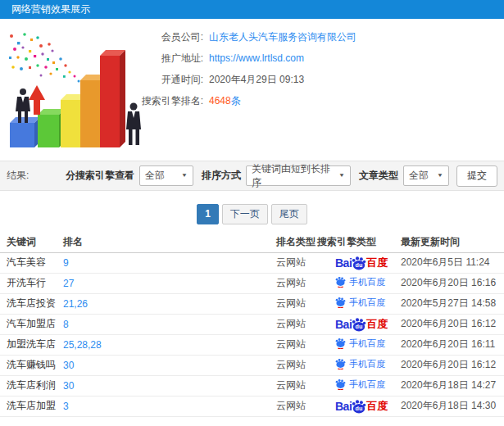 This screenshot has height=426, width=504. What do you see at coordinates (298, 175) in the screenshot?
I see `sort-select: 关键词由短到长排序 ▼` at bounding box center [298, 175].